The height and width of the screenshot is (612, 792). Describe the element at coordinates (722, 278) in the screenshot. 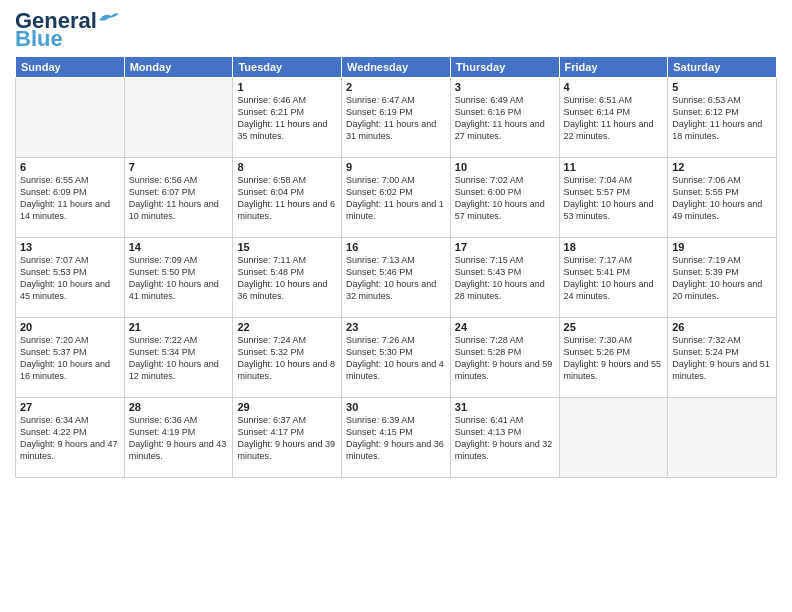

I see `calendar-cell: 19Sunrise: 7:19 AM Sunset: 5:39 PM Dayli…` at that location.